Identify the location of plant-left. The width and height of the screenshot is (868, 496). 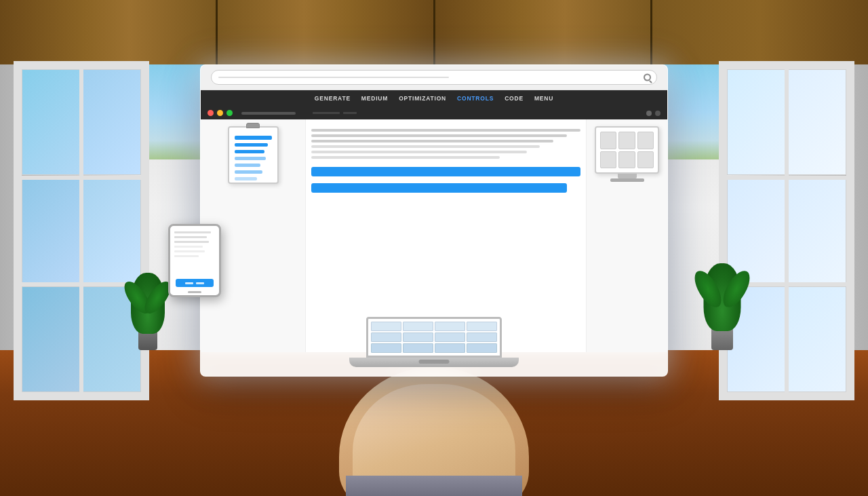
(148, 306).